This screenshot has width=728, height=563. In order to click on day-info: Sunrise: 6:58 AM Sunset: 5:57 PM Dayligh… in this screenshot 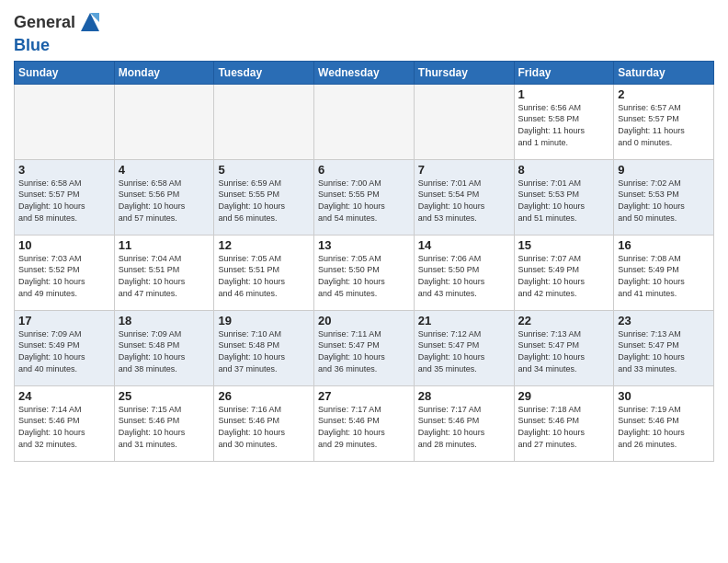, I will do `click(64, 201)`.